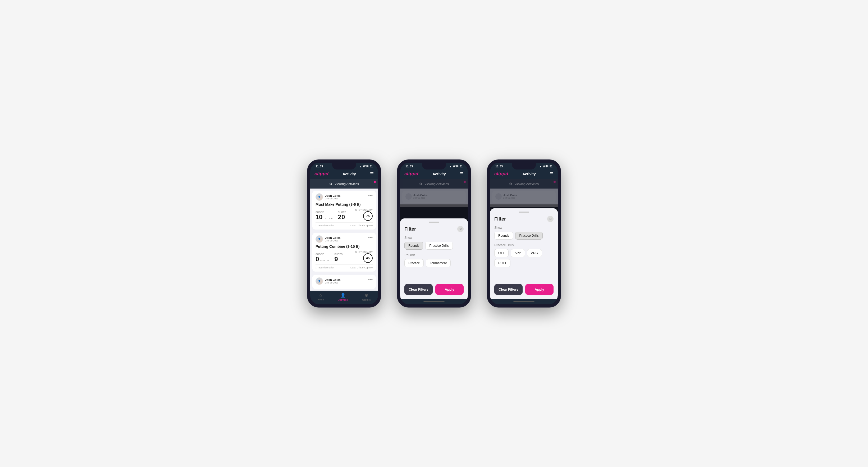 The width and height of the screenshot is (868, 467). Describe the element at coordinates (367, 297) in the screenshot. I see `nav-capture: ⊕ Capture` at that location.